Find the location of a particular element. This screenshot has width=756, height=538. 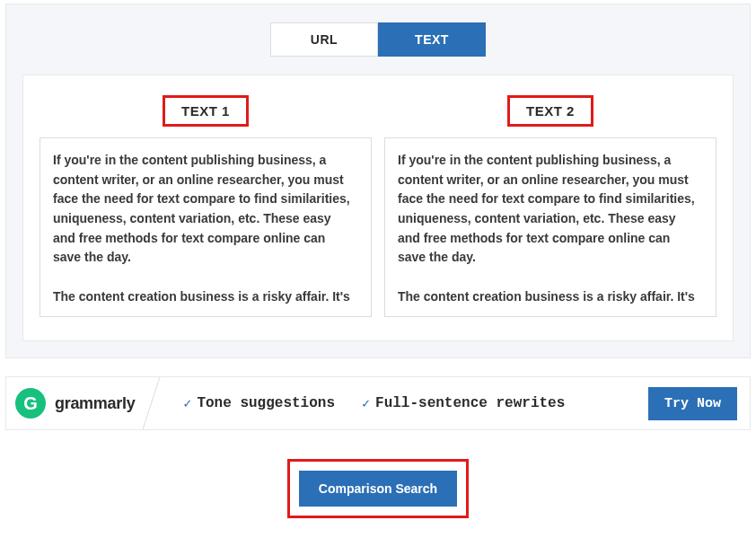

comparison-search-button: Comparison Search is located at coordinates (378, 489).